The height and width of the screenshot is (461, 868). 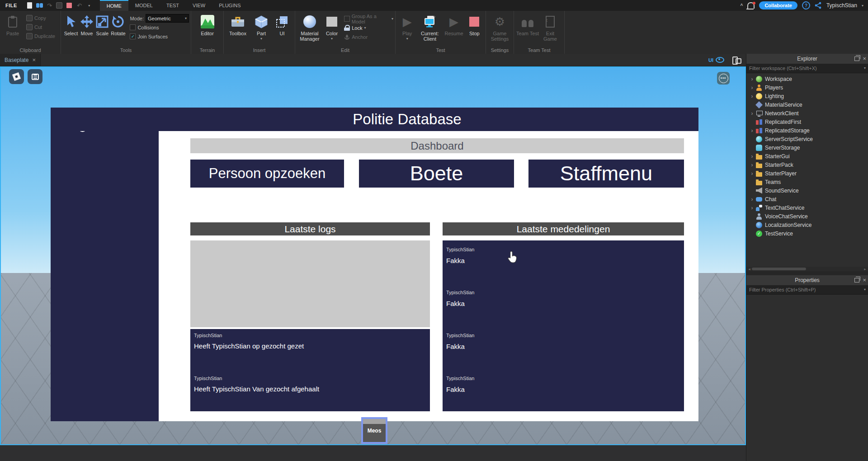 I want to click on game-menu-ellipsis-button: •••, so click(x=723, y=78).